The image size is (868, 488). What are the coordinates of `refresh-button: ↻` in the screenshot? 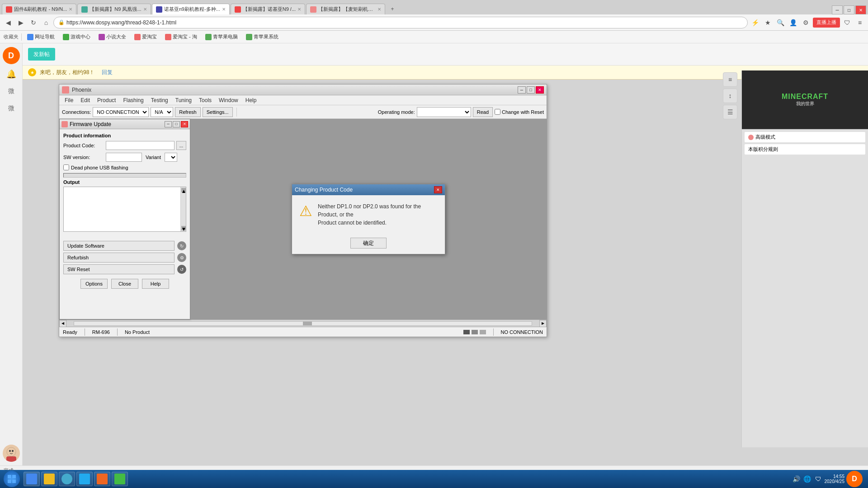 It's located at (33, 23).